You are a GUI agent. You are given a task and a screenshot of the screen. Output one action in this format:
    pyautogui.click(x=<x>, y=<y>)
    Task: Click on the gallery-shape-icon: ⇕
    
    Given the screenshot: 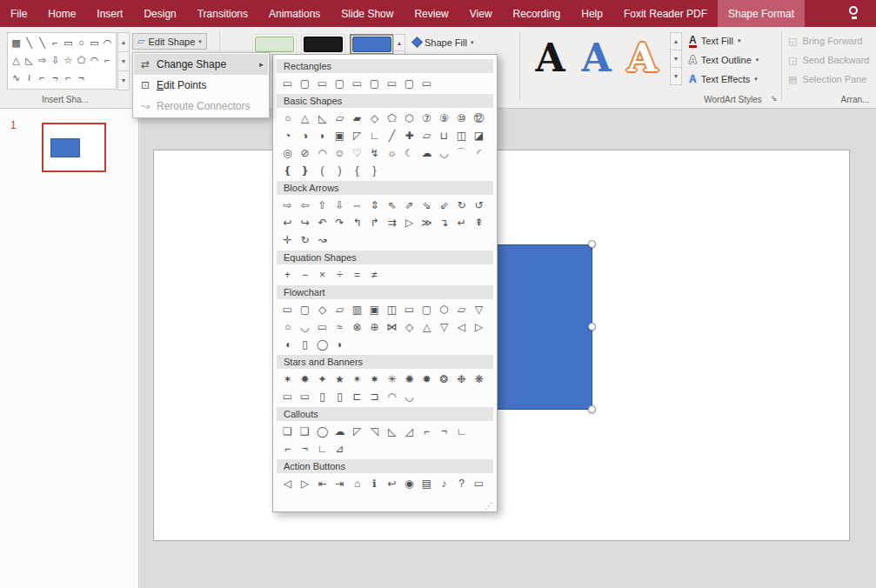 What is the action you would take?
    pyautogui.click(x=374, y=205)
    